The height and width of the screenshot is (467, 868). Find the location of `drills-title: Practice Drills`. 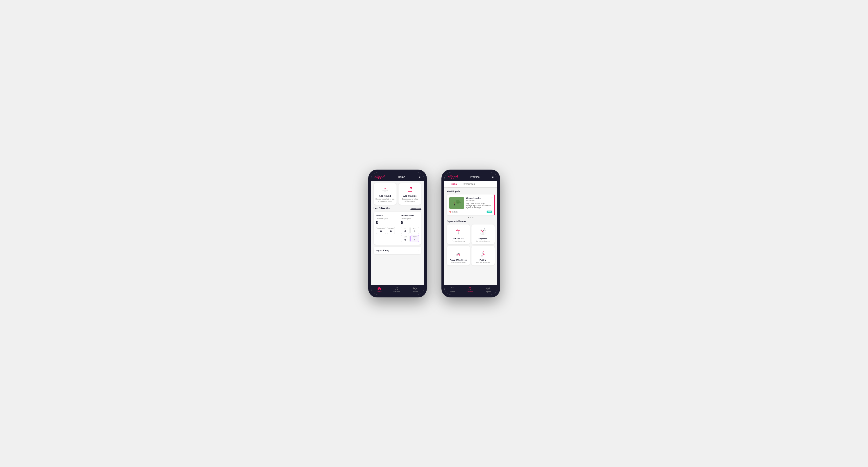

drills-title: Practice Drills is located at coordinates (410, 215).